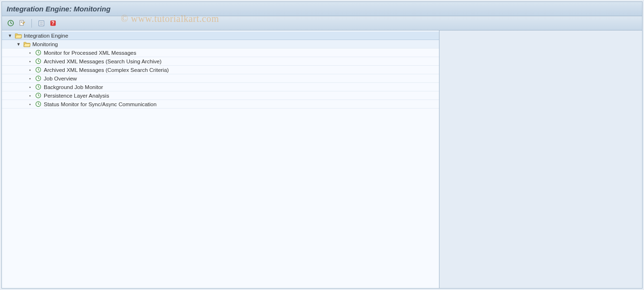  I want to click on tree-item-status-monitor: ● Status Monitor for Sync/Async Communic…, so click(221, 104).